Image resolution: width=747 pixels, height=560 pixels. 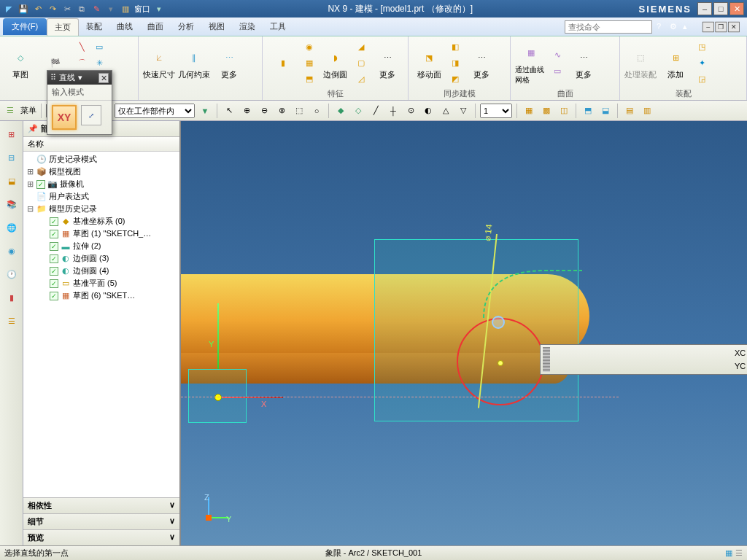 I want to click on snap5-icon: ⊙, so click(x=411, y=111).